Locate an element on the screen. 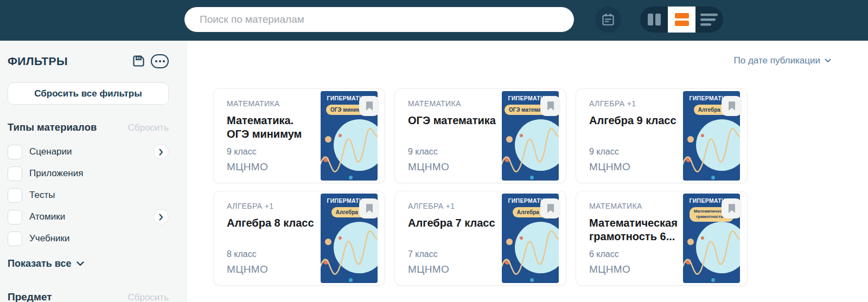 The width and height of the screenshot is (868, 302). sort-dropdown: По дате публикации is located at coordinates (782, 61).